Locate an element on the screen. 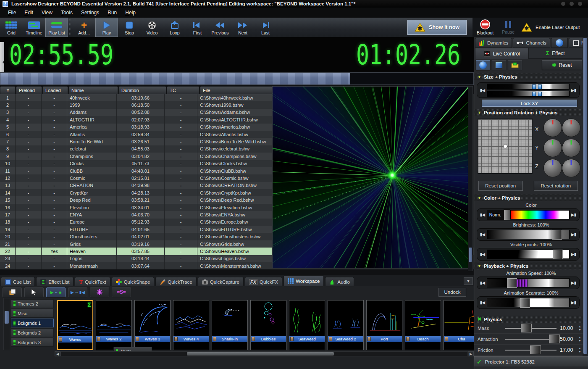  show-it-now-button: ✱ Show it now is located at coordinates (437, 27).